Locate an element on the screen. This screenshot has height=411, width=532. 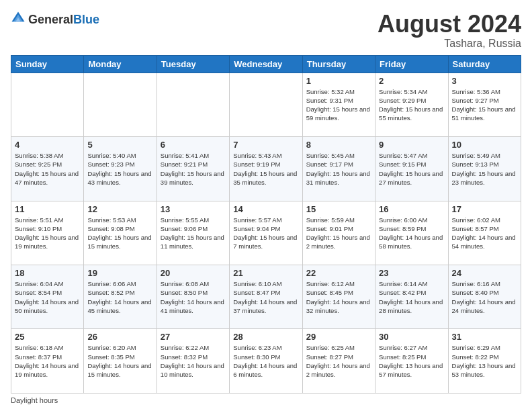
calendar-location: Tashara, Russia is located at coordinates (449, 44).